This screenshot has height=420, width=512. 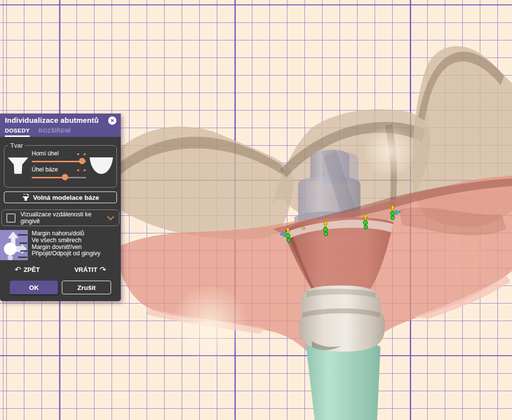 I want to click on top-angle-slider, so click(x=59, y=161).